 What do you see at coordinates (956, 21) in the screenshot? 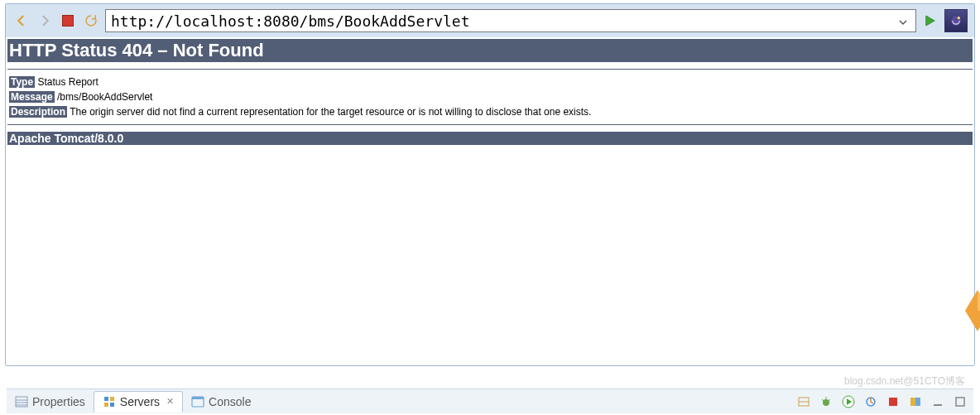
I see `eclipse-badge` at bounding box center [956, 21].